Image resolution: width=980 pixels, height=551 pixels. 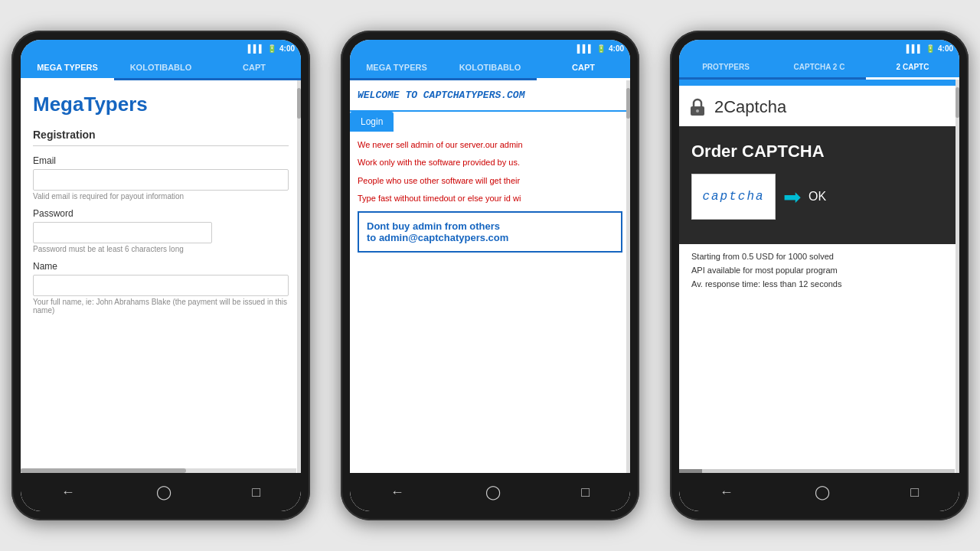 What do you see at coordinates (819, 190) in the screenshot?
I see `phone3-main: 2Captcha Order CAPTCHA captcha ➡ OK` at bounding box center [819, 190].